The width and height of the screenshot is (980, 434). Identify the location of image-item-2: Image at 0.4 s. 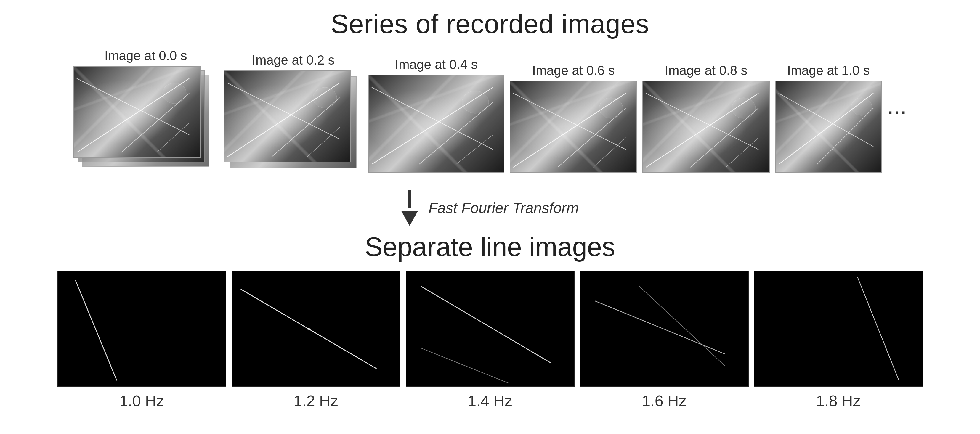
(436, 115).